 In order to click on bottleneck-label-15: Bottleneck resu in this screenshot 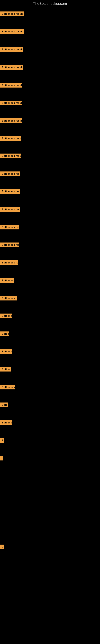, I will do `click(9, 262)`.